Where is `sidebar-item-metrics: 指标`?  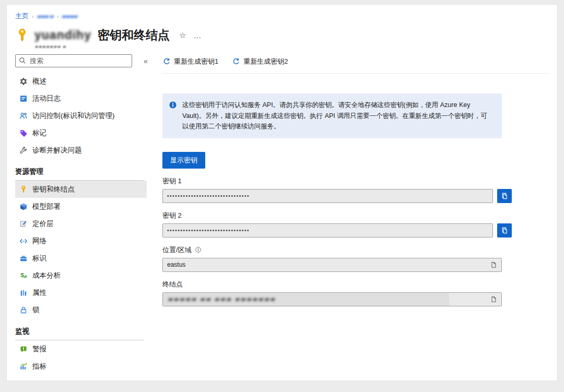
sidebar-item-metrics: 指标 is located at coordinates (81, 366).